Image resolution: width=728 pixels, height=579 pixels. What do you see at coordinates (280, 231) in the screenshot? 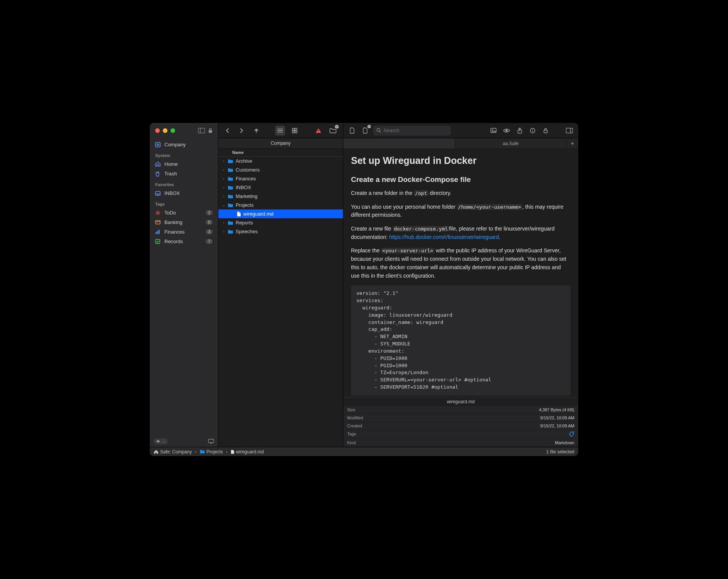
I see `folder-row: ›Speeches` at bounding box center [280, 231].